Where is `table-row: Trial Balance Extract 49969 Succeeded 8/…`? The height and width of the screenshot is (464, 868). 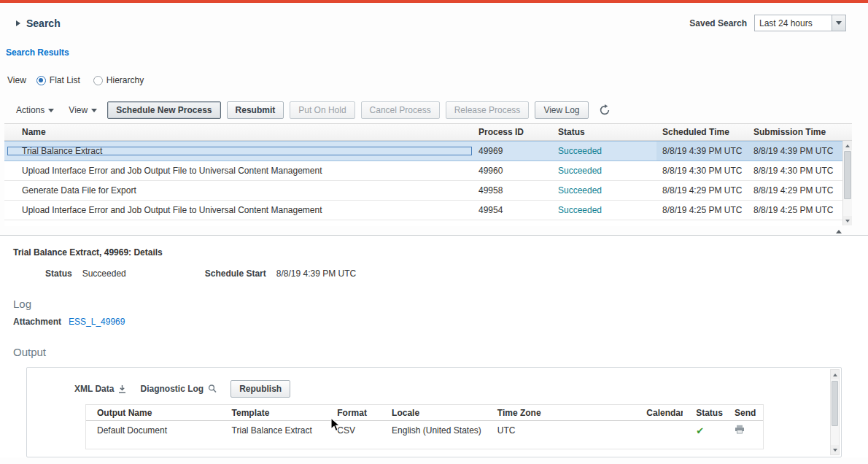 table-row: Trial Balance Extract 49969 Succeeded 8/… is located at coordinates (428, 151).